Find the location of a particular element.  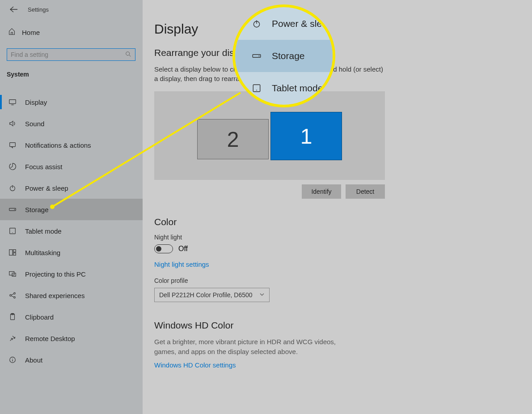

sidebar-item-label: Remote Desktop is located at coordinates (50, 338).